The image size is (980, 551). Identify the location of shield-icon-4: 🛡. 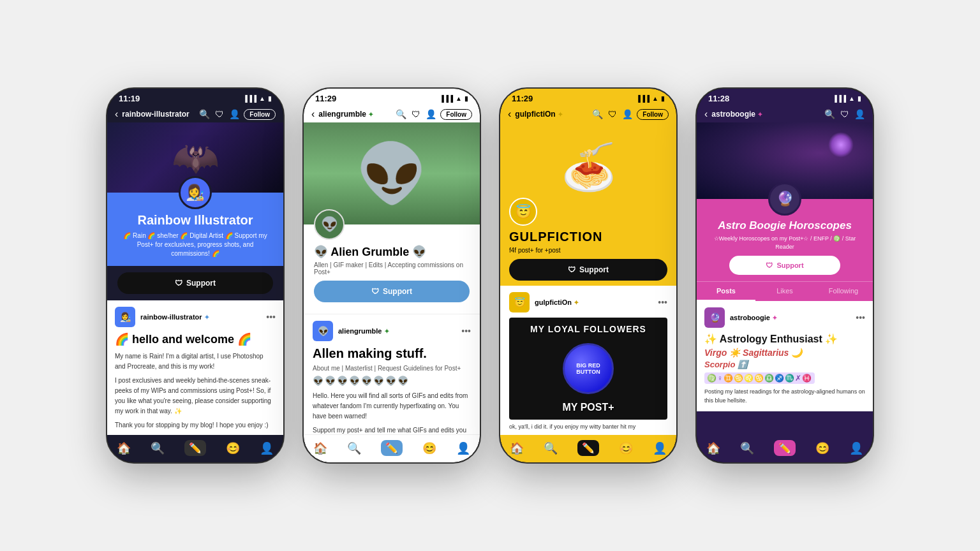
(845, 114).